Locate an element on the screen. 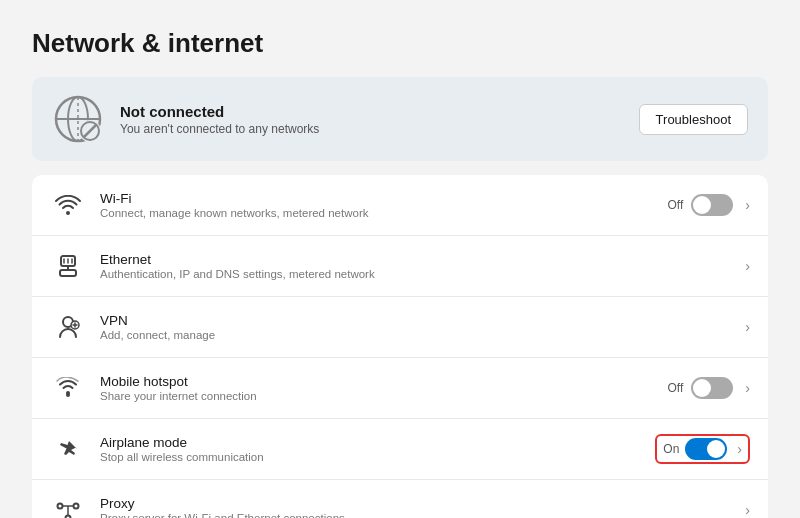  wifi-toggle is located at coordinates (712, 205).